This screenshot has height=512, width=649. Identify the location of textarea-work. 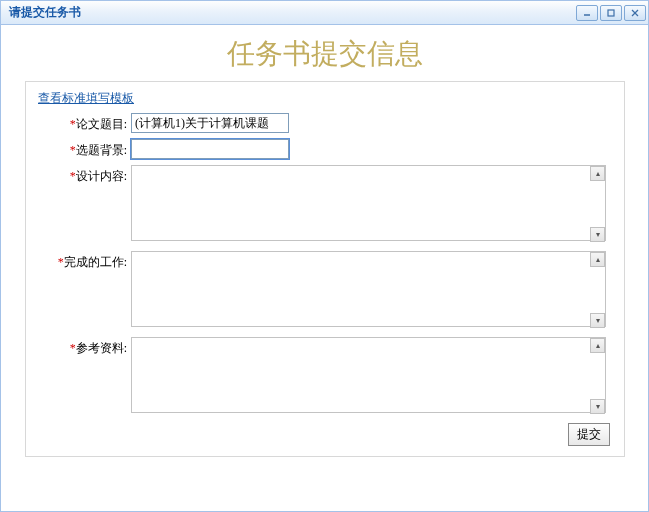
(368, 289).